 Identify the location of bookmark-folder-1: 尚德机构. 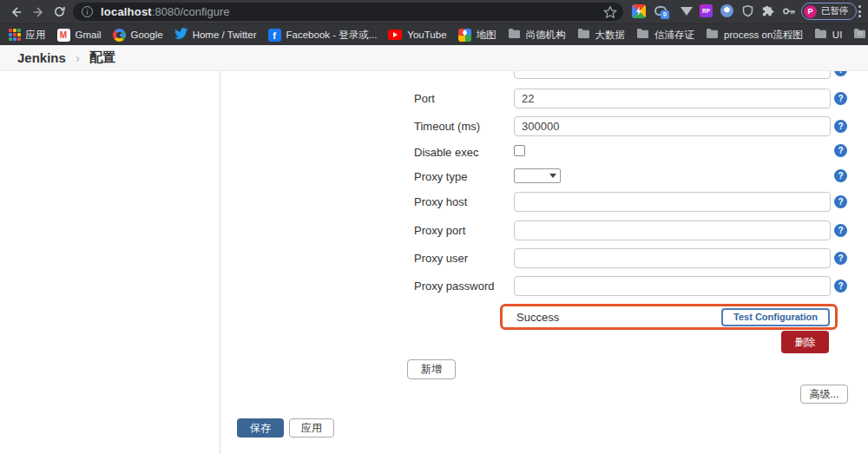
(536, 35).